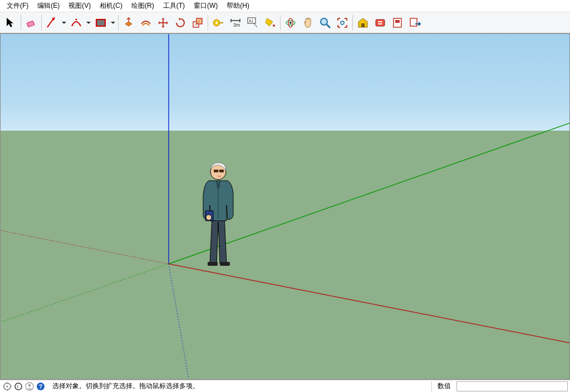 The height and width of the screenshot is (392, 570). I want to click on orbit-tool, so click(291, 23).